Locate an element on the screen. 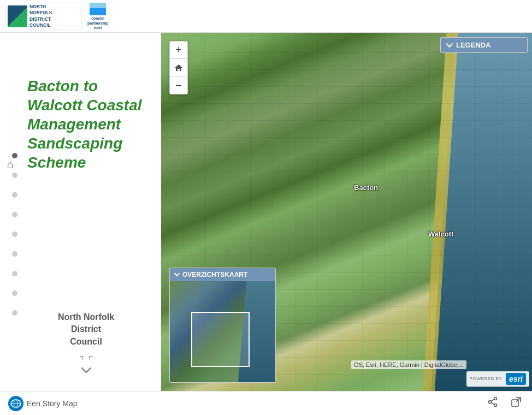 The height and width of the screenshot is (415, 532). esri-bottom-logo: Een Story Map is located at coordinates (43, 404).